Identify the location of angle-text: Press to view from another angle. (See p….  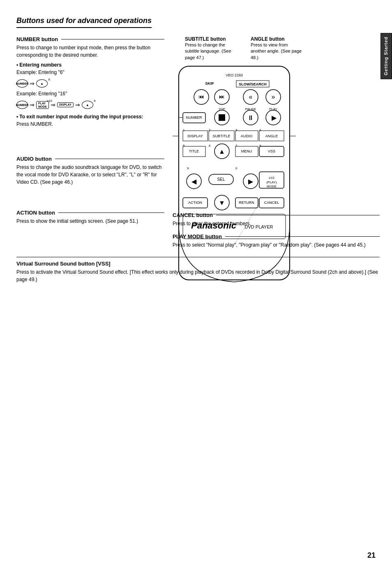
(277, 51).